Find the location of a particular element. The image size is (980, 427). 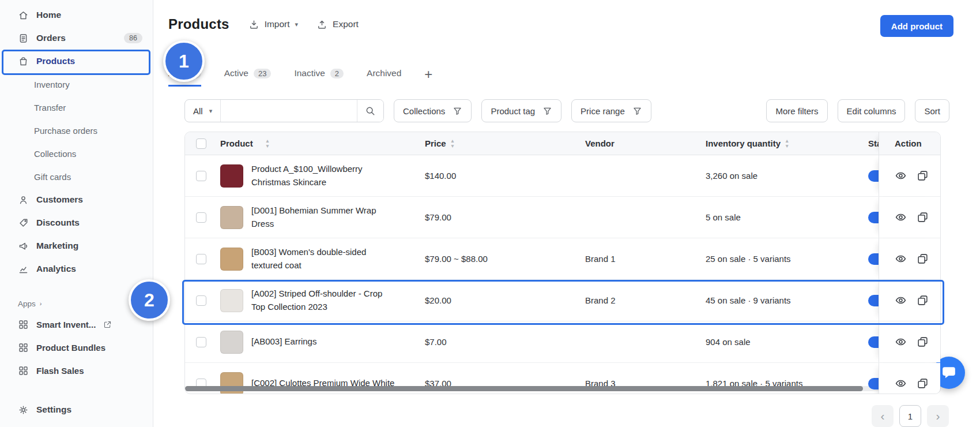

products-icon is located at coordinates (23, 61).